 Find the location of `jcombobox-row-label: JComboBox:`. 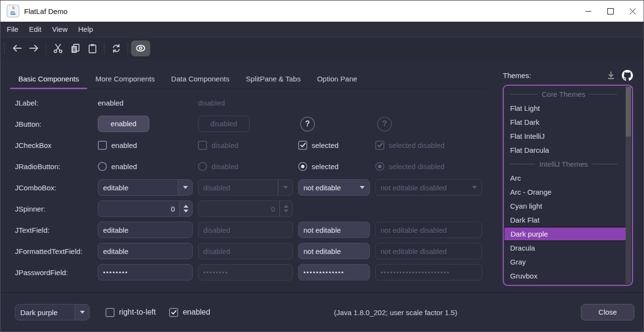

jcombobox-row-label: JComboBox: is located at coordinates (56, 188).